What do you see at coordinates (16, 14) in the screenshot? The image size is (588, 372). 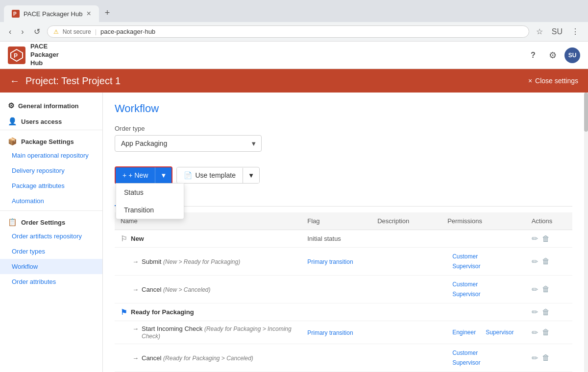 I see `favicon-icon: P` at bounding box center [16, 14].